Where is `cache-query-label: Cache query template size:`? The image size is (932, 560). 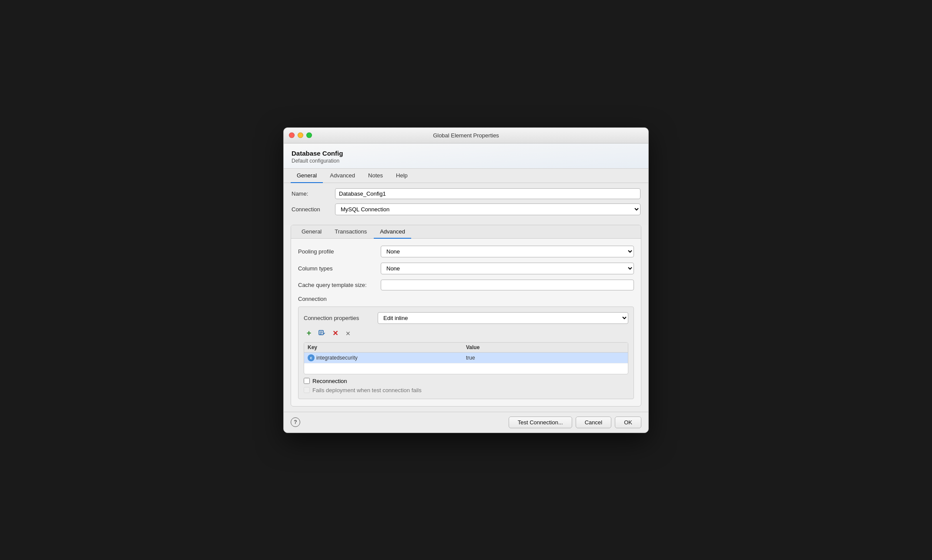 cache-query-label: Cache query template size: is located at coordinates (339, 285).